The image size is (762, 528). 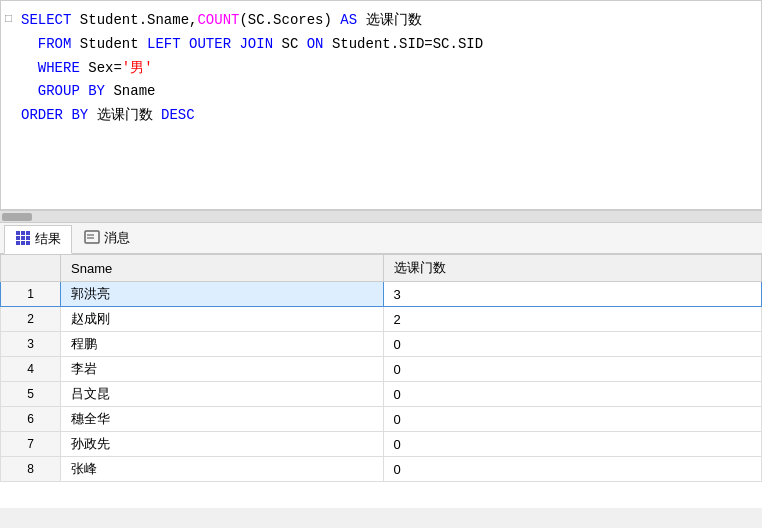 I want to click on row-num-cell: 8, so click(x=31, y=470).